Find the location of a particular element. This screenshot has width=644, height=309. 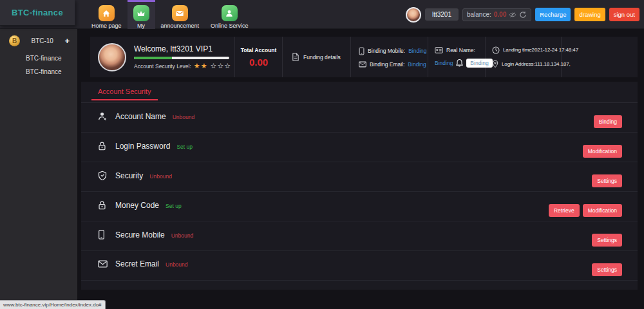

crown-icon is located at coordinates (142, 13).